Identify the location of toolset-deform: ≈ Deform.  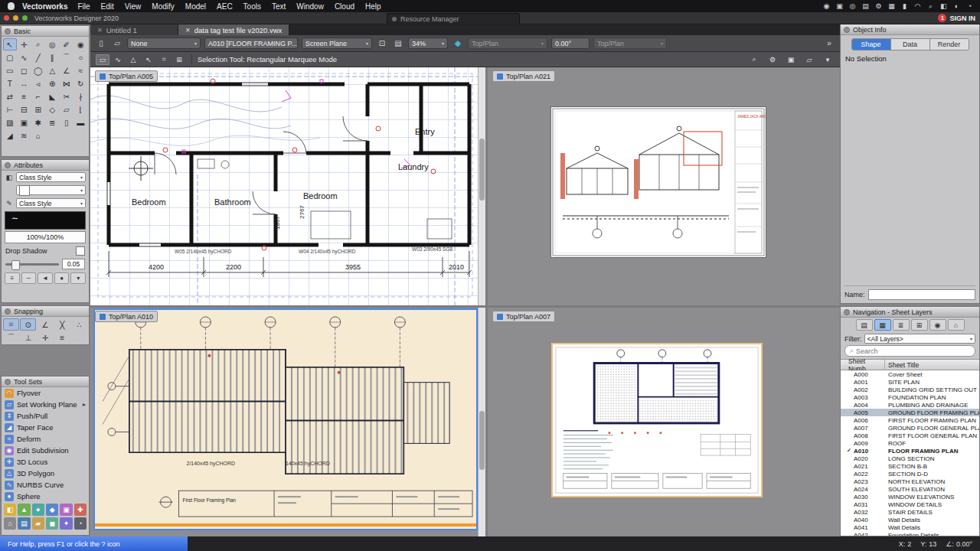
(45, 439).